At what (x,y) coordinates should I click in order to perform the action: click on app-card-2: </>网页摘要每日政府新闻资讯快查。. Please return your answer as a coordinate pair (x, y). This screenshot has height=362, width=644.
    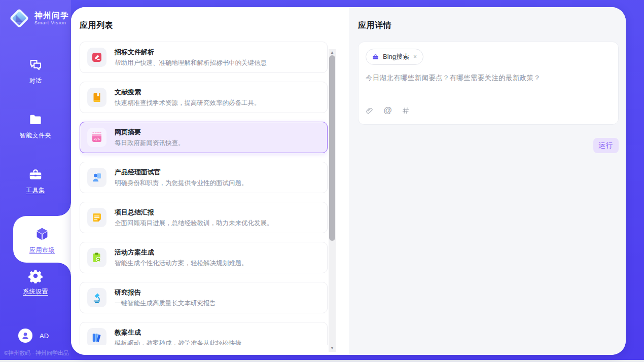
    Looking at the image, I should click on (204, 137).